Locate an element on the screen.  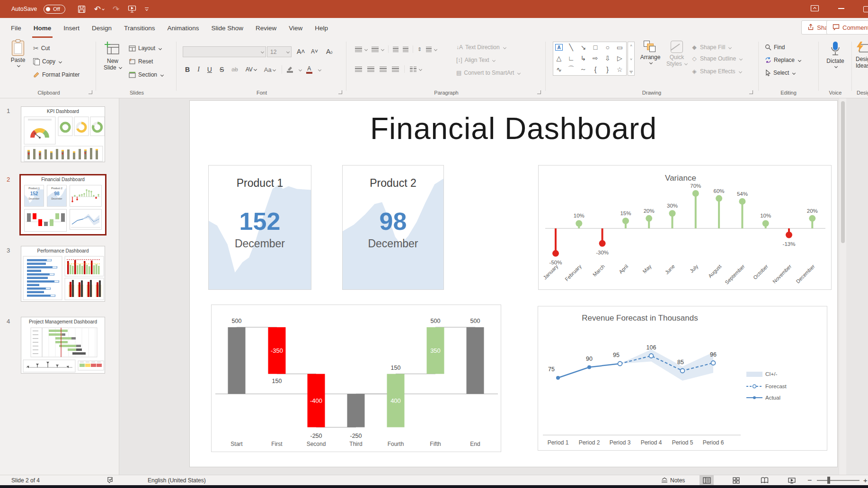
copy-button: Copy is located at coordinates (56, 61).